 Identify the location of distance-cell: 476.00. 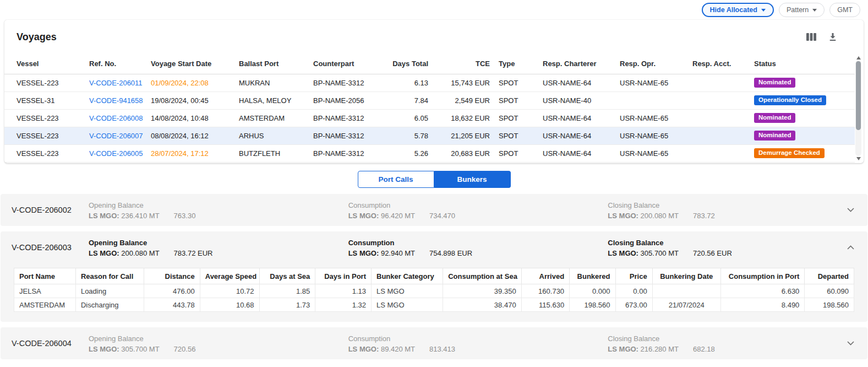
(172, 291).